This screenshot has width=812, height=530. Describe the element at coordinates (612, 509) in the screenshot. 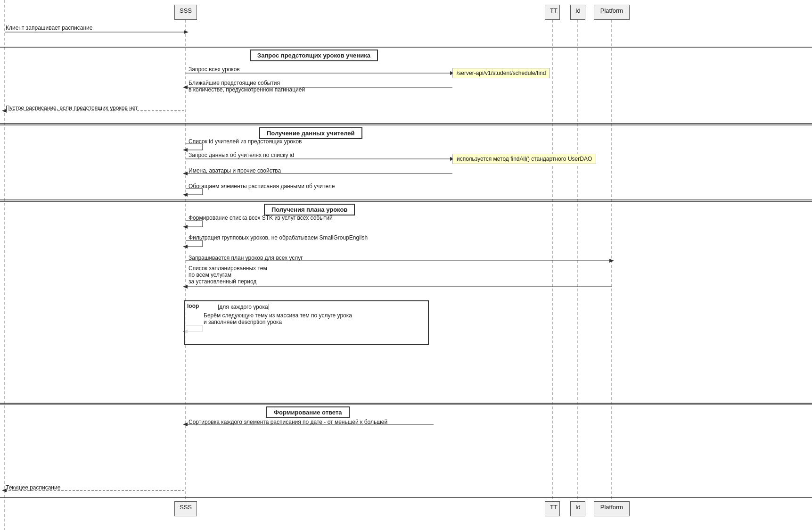

I see `lifeline-platform-bot: Platform` at that location.